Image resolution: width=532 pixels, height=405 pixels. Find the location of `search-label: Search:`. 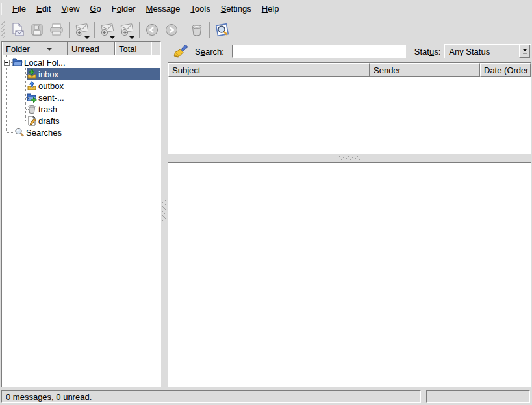

search-label: Search: is located at coordinates (209, 52).